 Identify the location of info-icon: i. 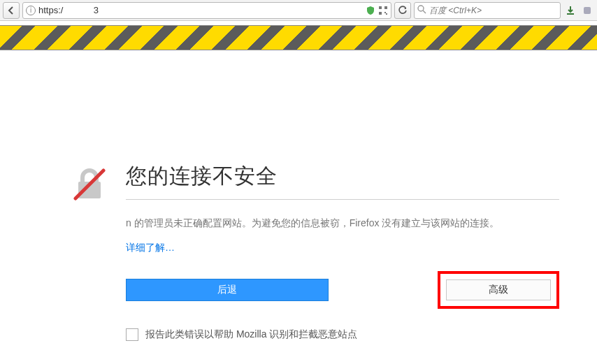
(31, 10).